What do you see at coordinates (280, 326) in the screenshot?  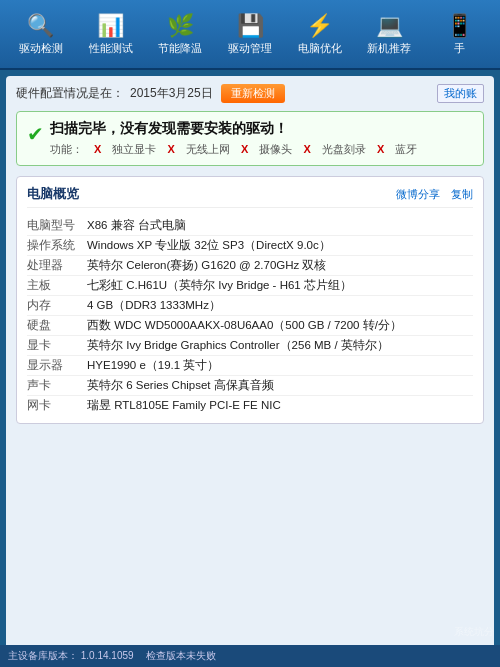 I see `spec-value-hdd: 西数 WDC WD5000AAKX-08U6AA0（500 GB / 7200 …` at bounding box center [280, 326].